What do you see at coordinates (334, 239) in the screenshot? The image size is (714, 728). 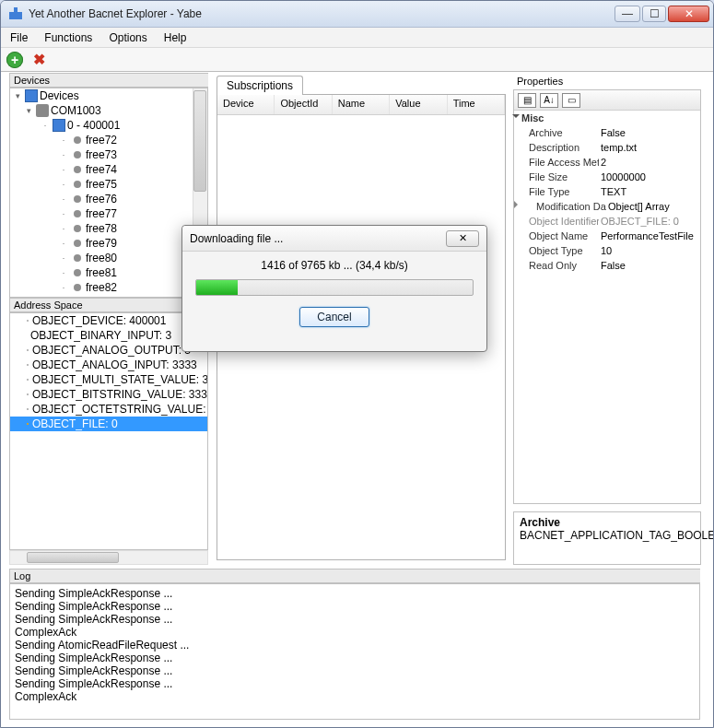 I see `dialog-titlebar: Downloading file ... ✕` at bounding box center [334, 239].